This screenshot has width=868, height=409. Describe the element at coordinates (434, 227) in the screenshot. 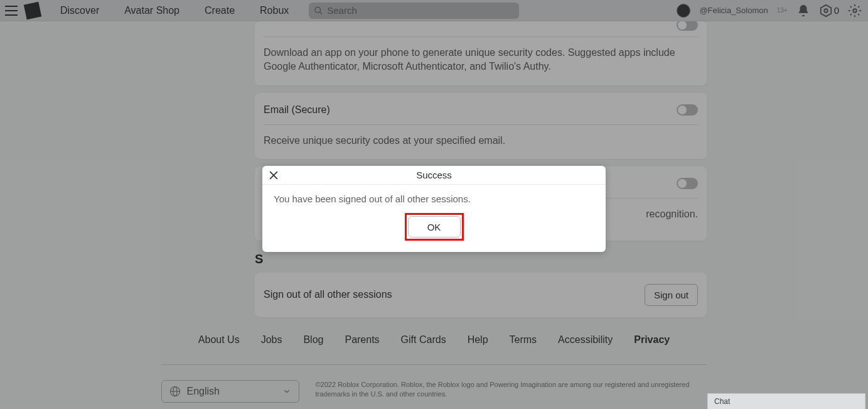

I see `ok-button: OK` at that location.